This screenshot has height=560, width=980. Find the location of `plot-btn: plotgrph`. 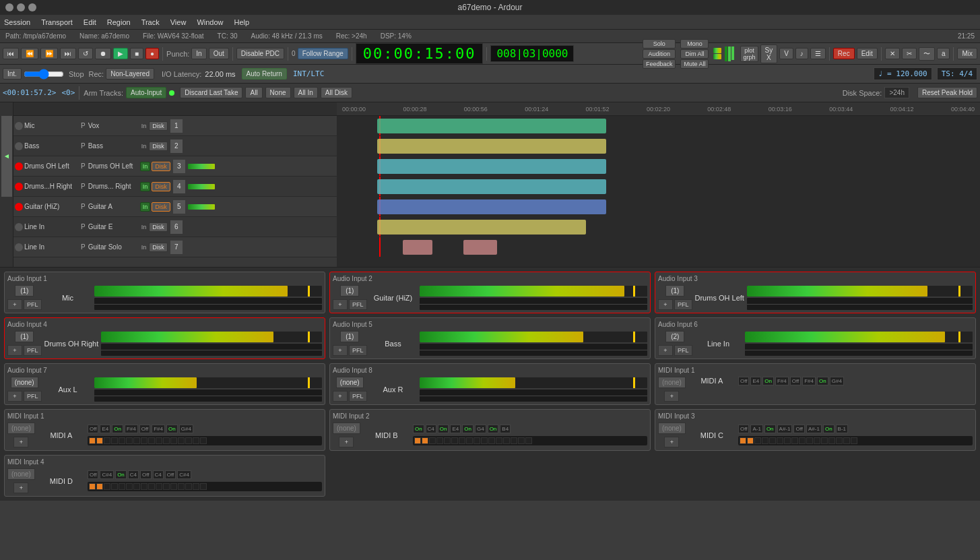

plot-btn: plotgrph is located at coordinates (749, 54).